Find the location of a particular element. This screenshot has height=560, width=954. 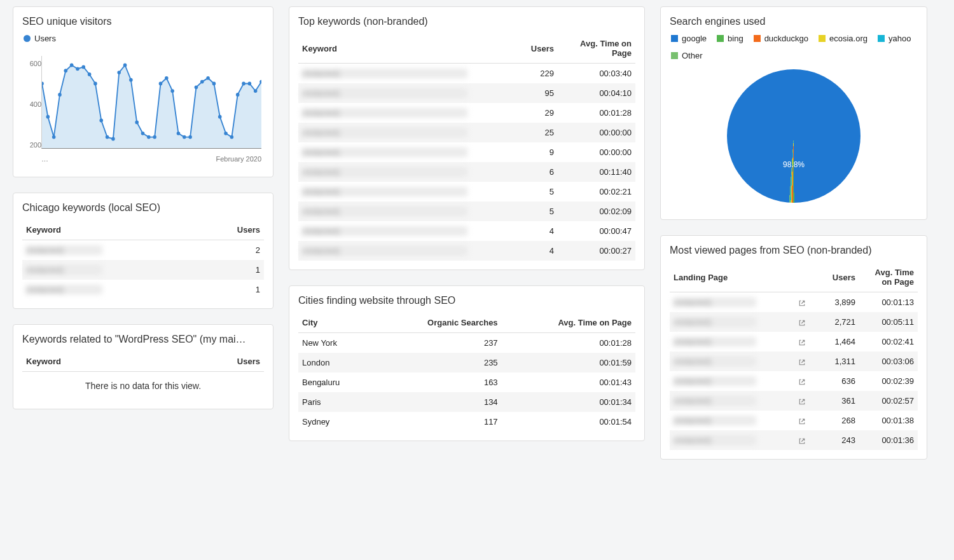

empty-state: There is no data for this view. is located at coordinates (143, 386).